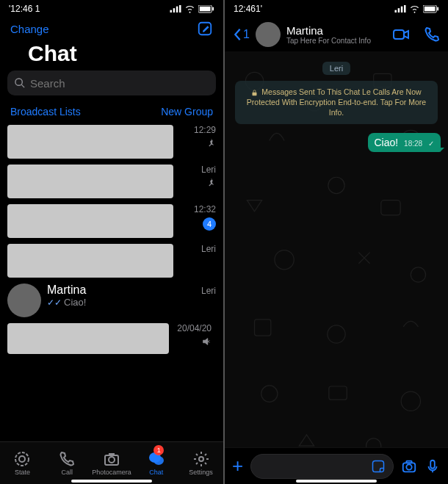 This screenshot has width=448, height=484. I want to click on search-field, so click(119, 84).